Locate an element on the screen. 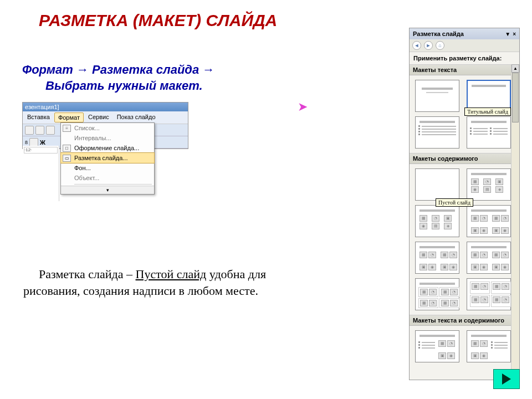  pane-dropdown-icon: ▼ is located at coordinates (508, 34).